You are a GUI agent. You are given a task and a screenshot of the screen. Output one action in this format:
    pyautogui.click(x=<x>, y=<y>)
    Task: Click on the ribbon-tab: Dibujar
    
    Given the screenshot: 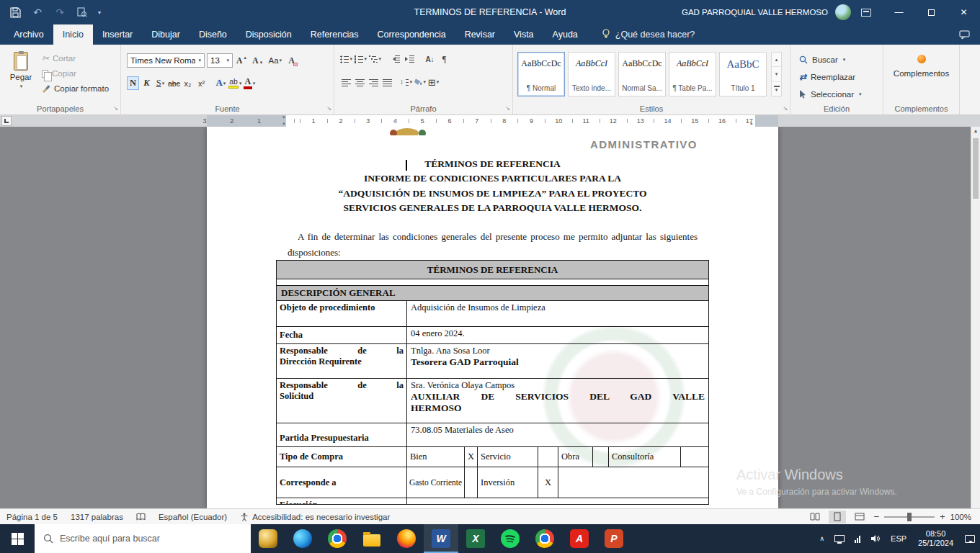 What is the action you would take?
    pyautogui.click(x=166, y=35)
    